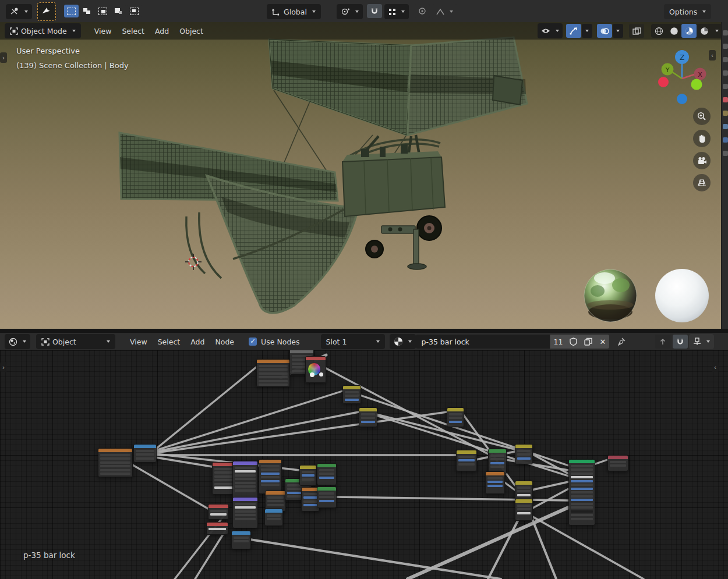 This screenshot has width=728, height=579. What do you see at coordinates (353, 342) in the screenshot?
I see `slot-dropdown: Slot 1` at bounding box center [353, 342].